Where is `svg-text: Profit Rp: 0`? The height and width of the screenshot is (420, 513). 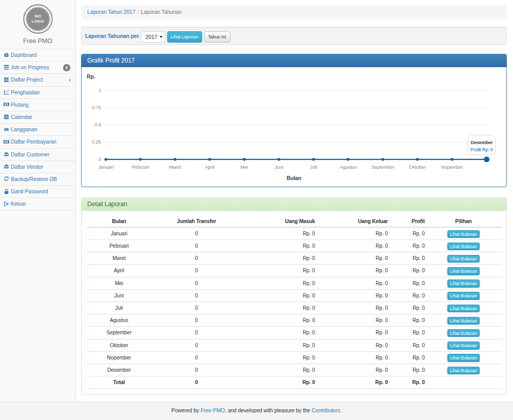 svg-text: Profit Rp: 0 is located at coordinates (482, 150).